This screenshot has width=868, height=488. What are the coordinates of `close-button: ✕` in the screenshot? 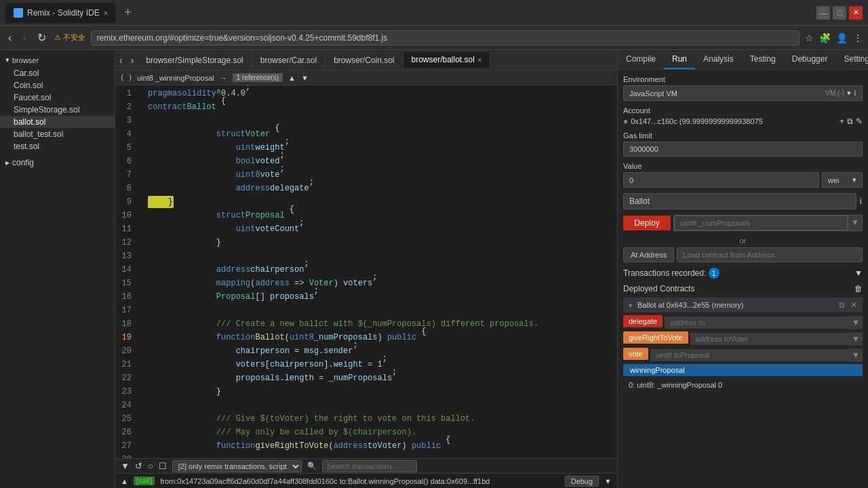 It's located at (856, 13).